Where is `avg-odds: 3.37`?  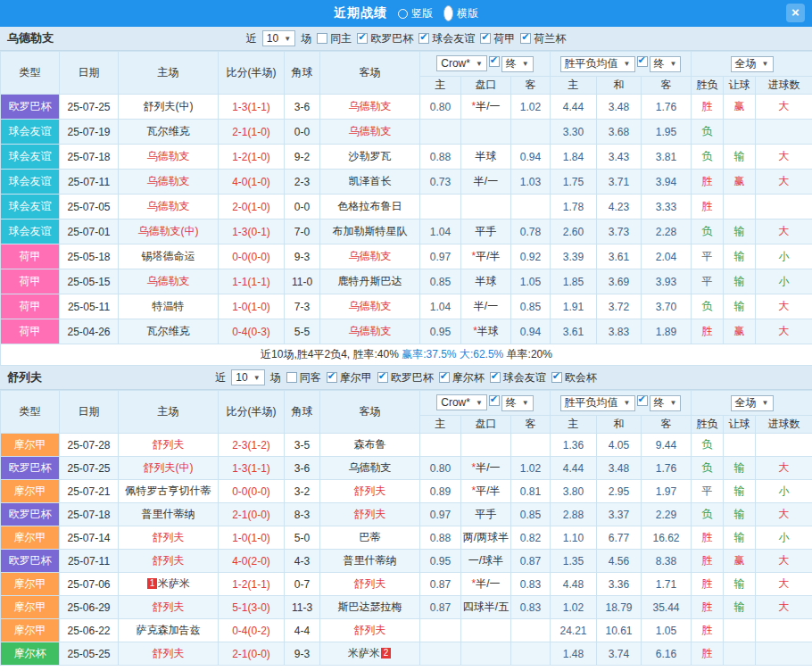
avg-odds: 3.37 is located at coordinates (619, 515).